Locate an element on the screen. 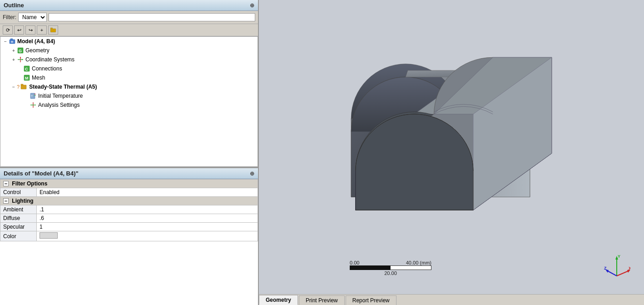  outline-toolbar: ⟳ ↩ ↪ + is located at coordinates (129, 30).